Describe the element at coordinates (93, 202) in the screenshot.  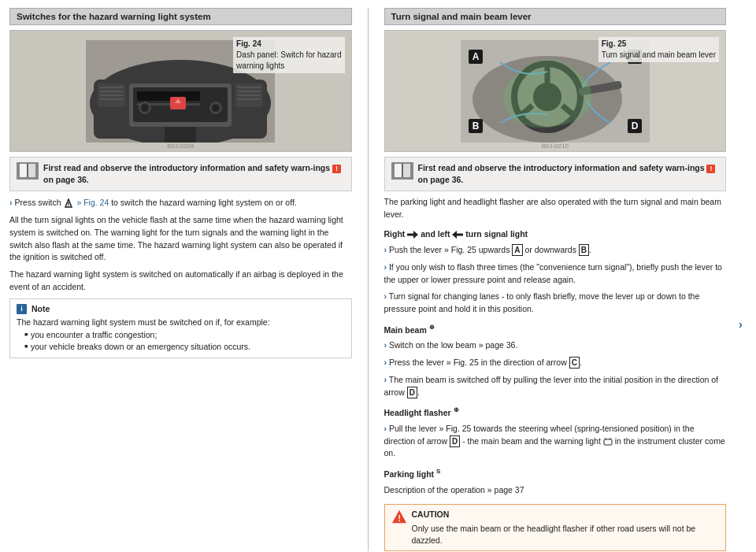
I see `left-body1b: » Fig. 24` at that location.